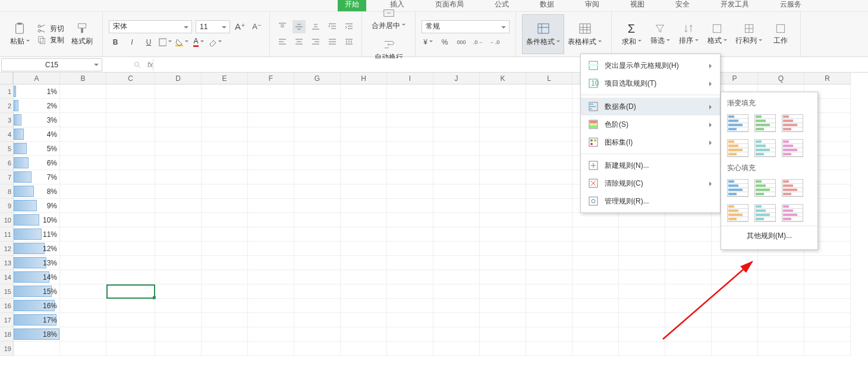  I want to click on cell-M19, so click(596, 349).